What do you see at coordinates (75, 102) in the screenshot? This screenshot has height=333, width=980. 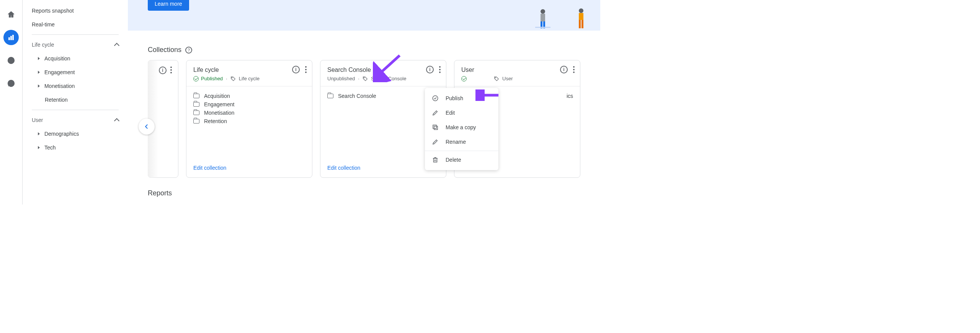 I see `sidebar: Reports snapshot Real-time Life cycle Ac…` at bounding box center [75, 102].